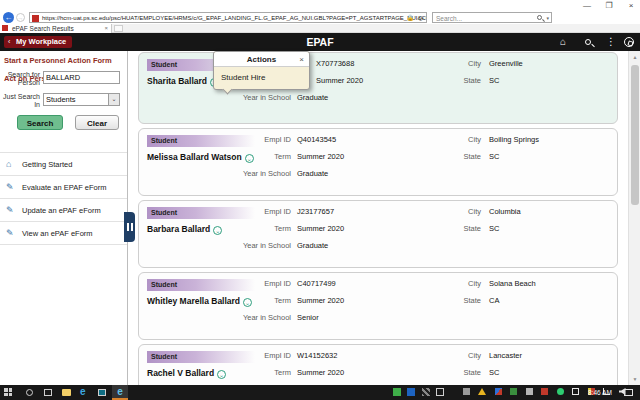 Image resolution: width=640 pixels, height=400 pixels. Describe the element at coordinates (588, 42) in the screenshot. I see `ps-search-icon` at that location.